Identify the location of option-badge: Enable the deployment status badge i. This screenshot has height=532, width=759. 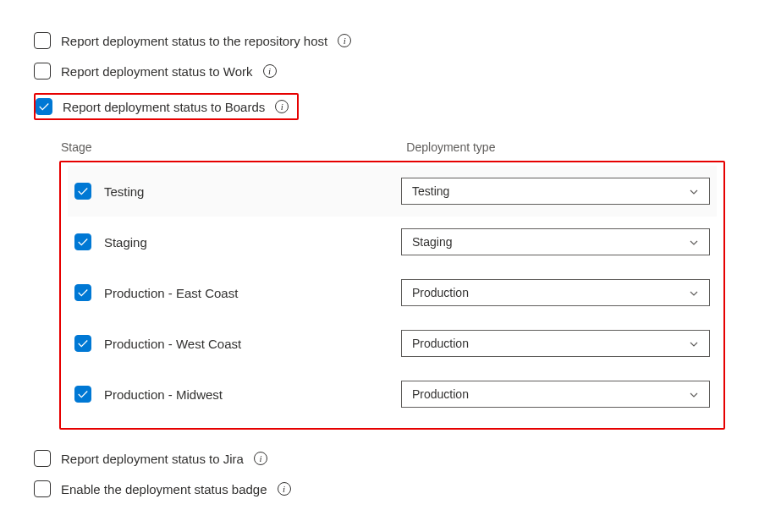
(379, 489).